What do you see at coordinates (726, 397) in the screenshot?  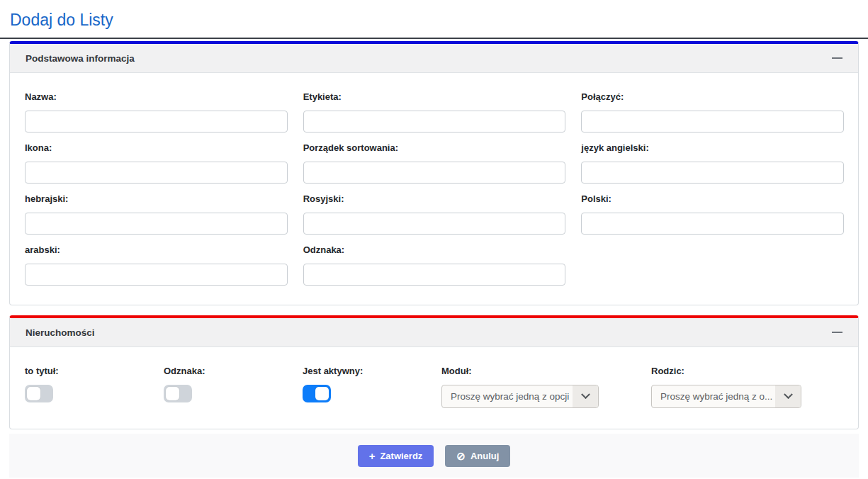 I see `rodzic-select: Proszę wybrać jedną z o...` at bounding box center [726, 397].